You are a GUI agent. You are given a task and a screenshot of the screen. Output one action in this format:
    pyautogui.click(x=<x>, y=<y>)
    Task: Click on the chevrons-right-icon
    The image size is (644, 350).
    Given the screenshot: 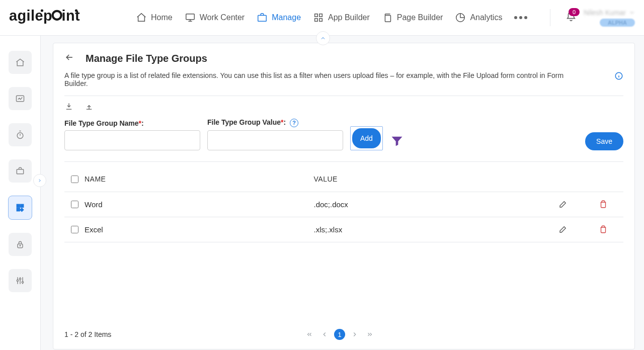 What is the action you would take?
    pyautogui.click(x=370, y=334)
    